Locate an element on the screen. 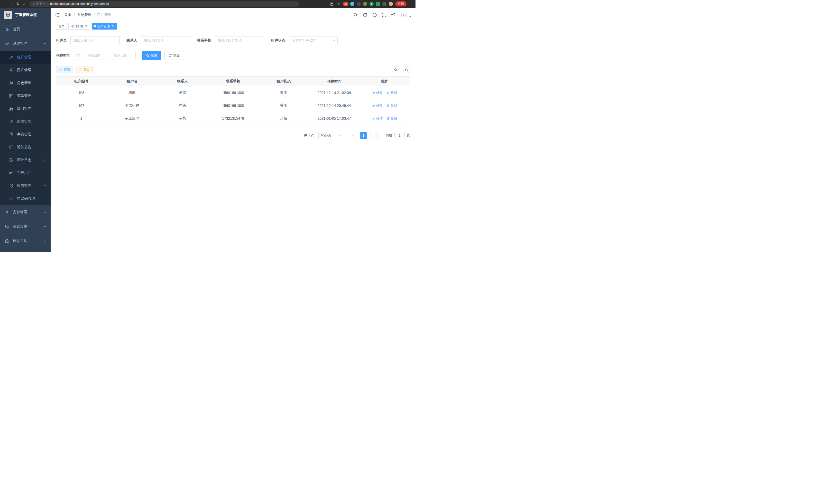 This screenshot has height=504, width=831. ext-icon-olive is located at coordinates (365, 4).